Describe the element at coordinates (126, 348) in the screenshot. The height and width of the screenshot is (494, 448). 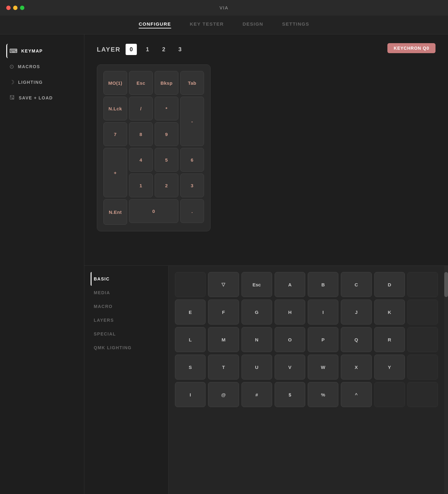
I see `category-qmk-lighting: QMK LIGHTING` at that location.